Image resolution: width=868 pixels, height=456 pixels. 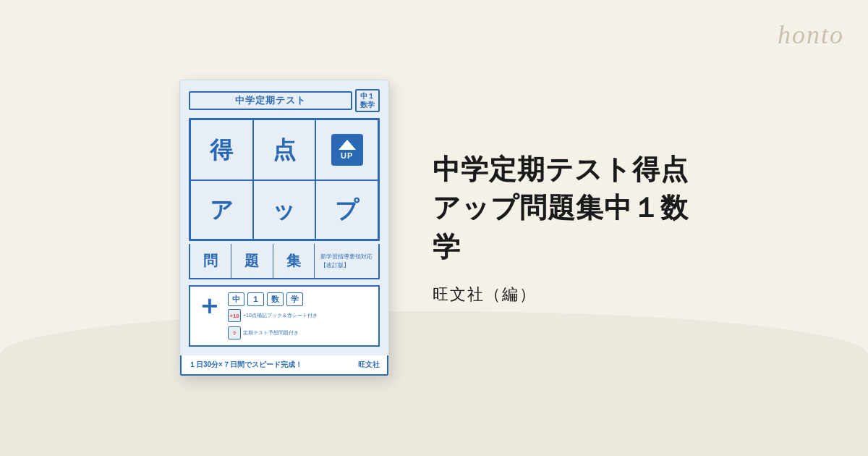 I want to click on honto-logo: honto, so click(x=811, y=35).